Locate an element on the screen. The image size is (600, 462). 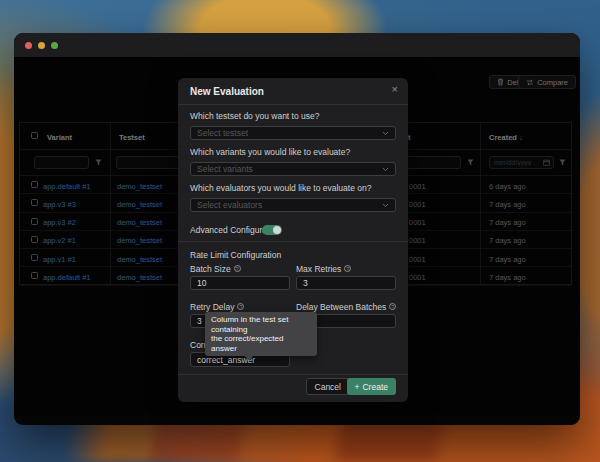
retry-delay-label: Retry Delay? is located at coordinates (217, 307).